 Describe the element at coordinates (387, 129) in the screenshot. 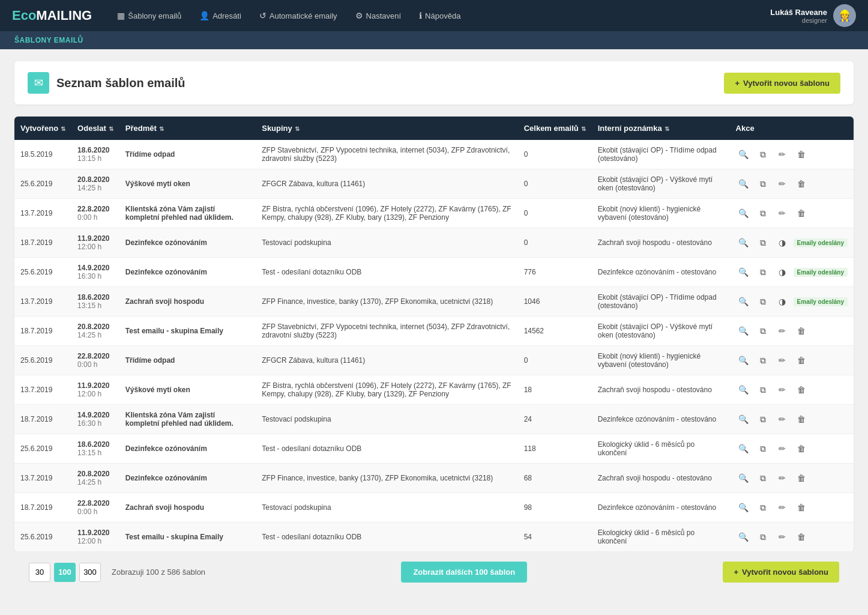

I see `col-header-skupiny: Skupiny⇅` at that location.